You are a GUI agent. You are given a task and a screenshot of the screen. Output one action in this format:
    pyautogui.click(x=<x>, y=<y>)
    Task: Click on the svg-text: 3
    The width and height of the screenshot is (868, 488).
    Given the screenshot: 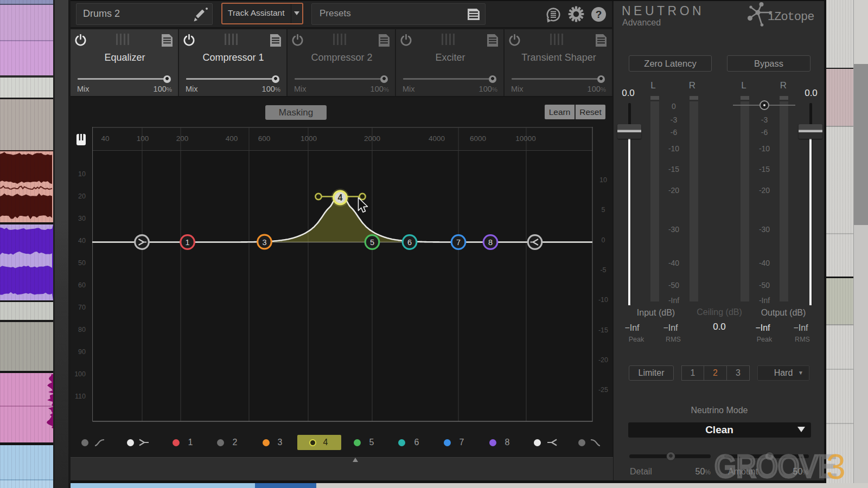 What is the action you would take?
    pyautogui.click(x=264, y=242)
    